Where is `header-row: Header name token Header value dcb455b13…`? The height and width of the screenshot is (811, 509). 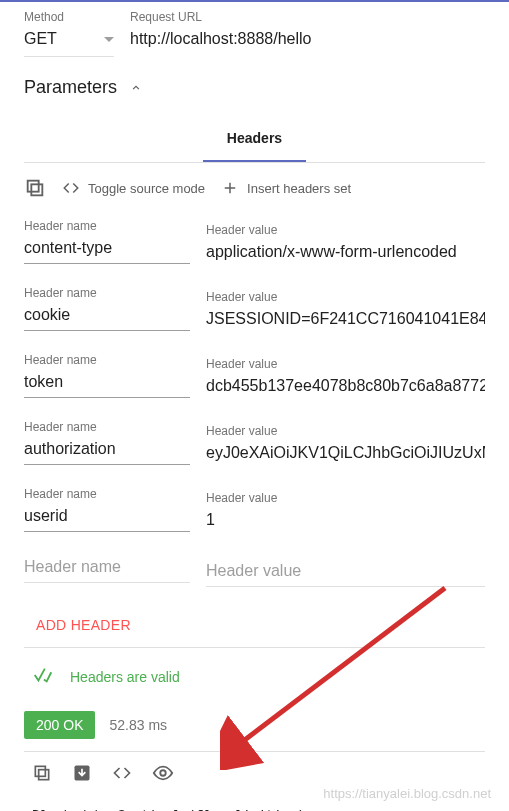
header-row: Header name token Header value dcb455b13… is located at coordinates (254, 380).